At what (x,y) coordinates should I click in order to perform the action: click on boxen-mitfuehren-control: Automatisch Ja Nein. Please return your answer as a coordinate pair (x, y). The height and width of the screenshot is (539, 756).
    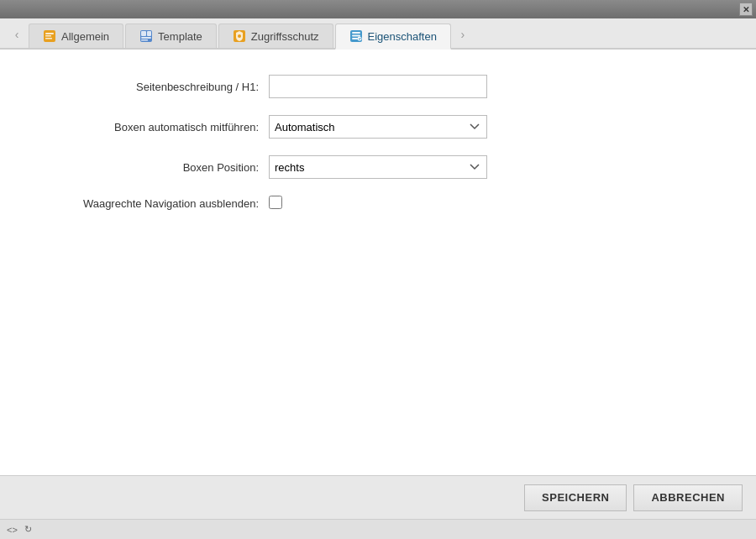
    Looking at the image, I should click on (378, 127).